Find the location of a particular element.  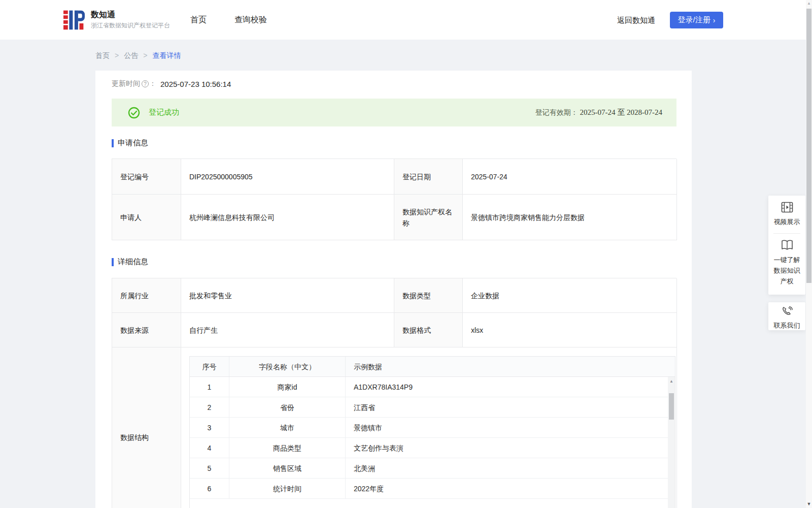

update-time-row: 更新时间 ? ： 2025-07-23 10:56:14 is located at coordinates (172, 84).